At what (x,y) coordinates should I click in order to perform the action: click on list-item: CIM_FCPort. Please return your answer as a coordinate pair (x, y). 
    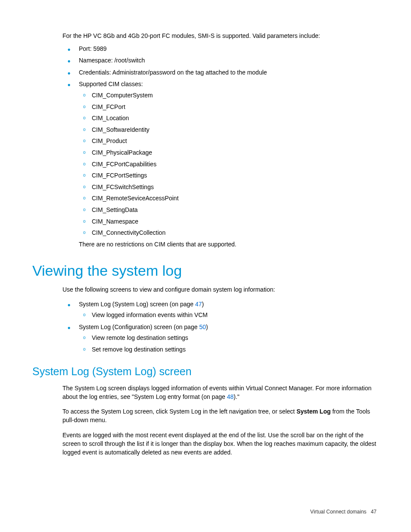
    Looking at the image, I should click on (229, 107).